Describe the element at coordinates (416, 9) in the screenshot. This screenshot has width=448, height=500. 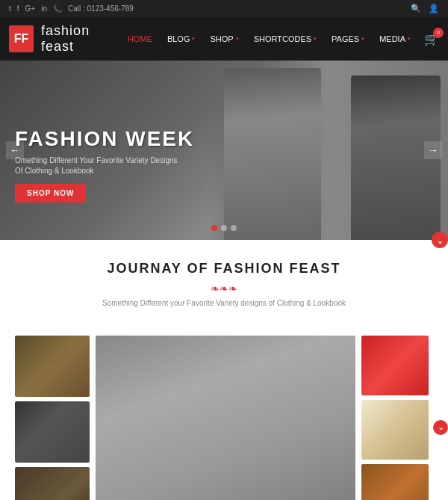
I see `search-icon: 🔍` at that location.